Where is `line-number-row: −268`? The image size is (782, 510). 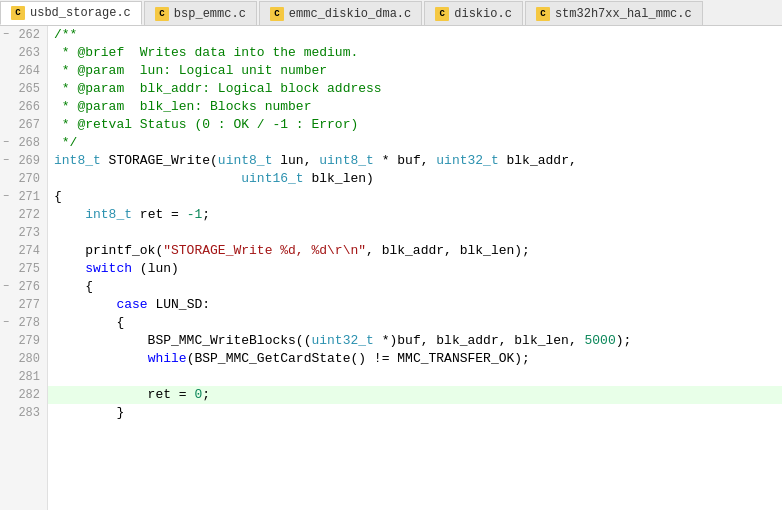
line-number-row: −268 is located at coordinates (24, 143).